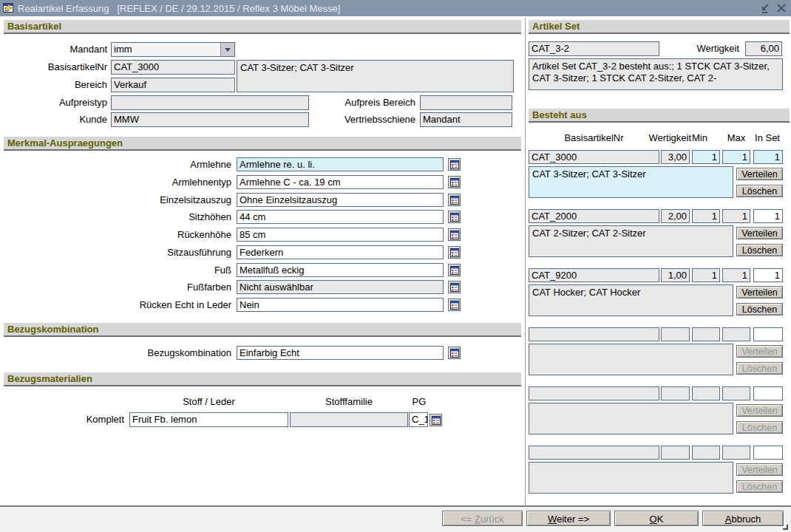 This screenshot has width=791, height=532. Describe the element at coordinates (594, 216) in the screenshot. I see `set-item-nr-field: CAT_2000` at that location.